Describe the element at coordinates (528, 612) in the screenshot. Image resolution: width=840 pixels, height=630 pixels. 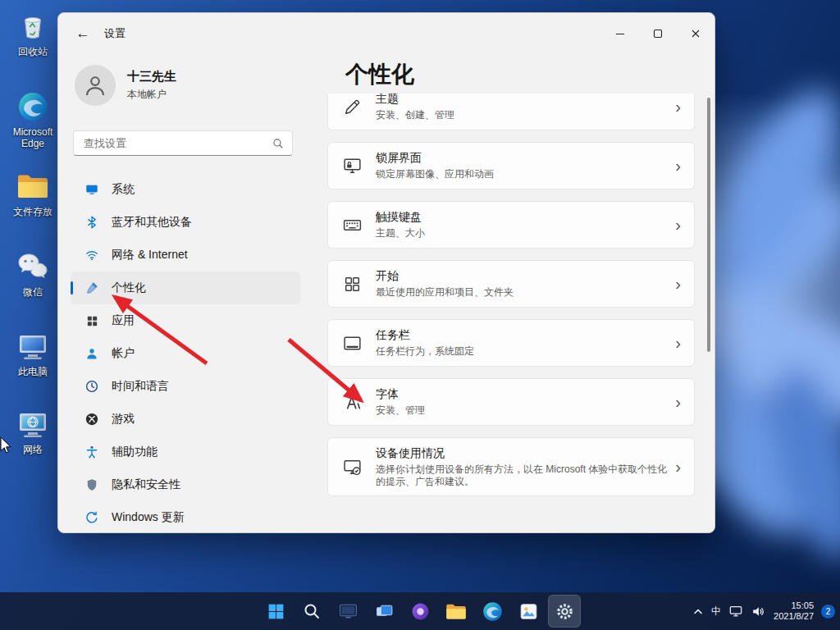
I see `photos-icon` at that location.